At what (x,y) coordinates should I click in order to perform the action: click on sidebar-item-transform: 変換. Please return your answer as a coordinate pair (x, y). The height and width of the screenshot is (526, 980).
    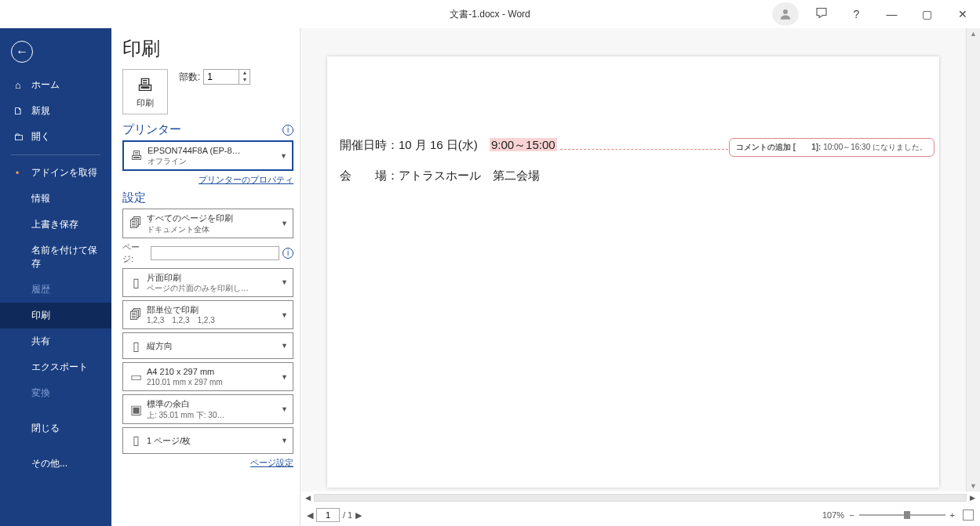
    Looking at the image, I should click on (56, 394).